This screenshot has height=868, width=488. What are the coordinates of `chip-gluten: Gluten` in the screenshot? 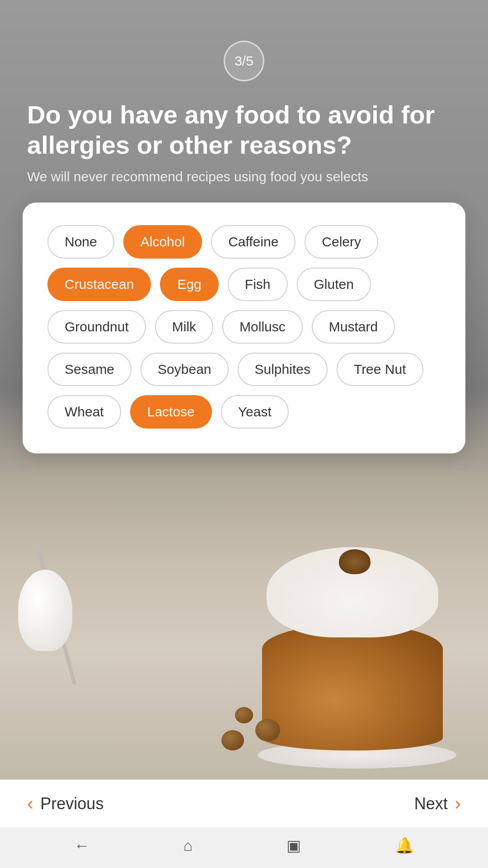 It's located at (334, 284).